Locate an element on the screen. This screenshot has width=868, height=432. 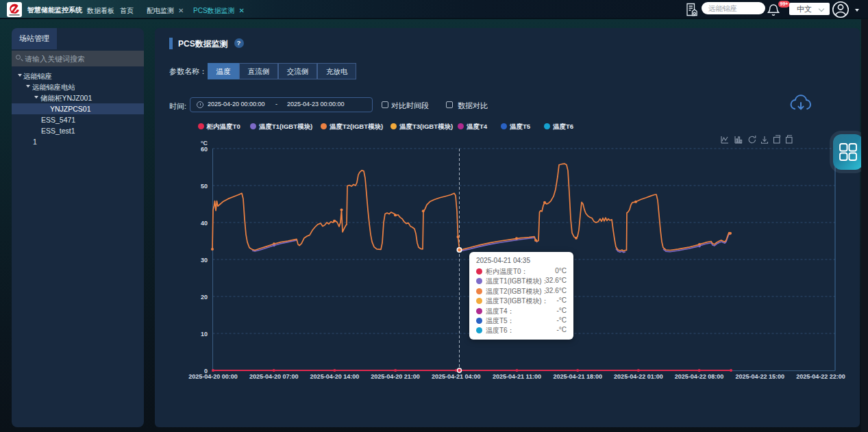
svg-text: 2025-04-21 04:00 is located at coordinates (456, 377).